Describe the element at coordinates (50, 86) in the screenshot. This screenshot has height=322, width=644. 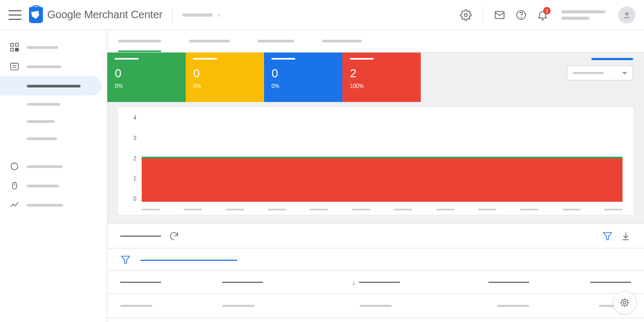
I see `sidebar-item-active` at that location.